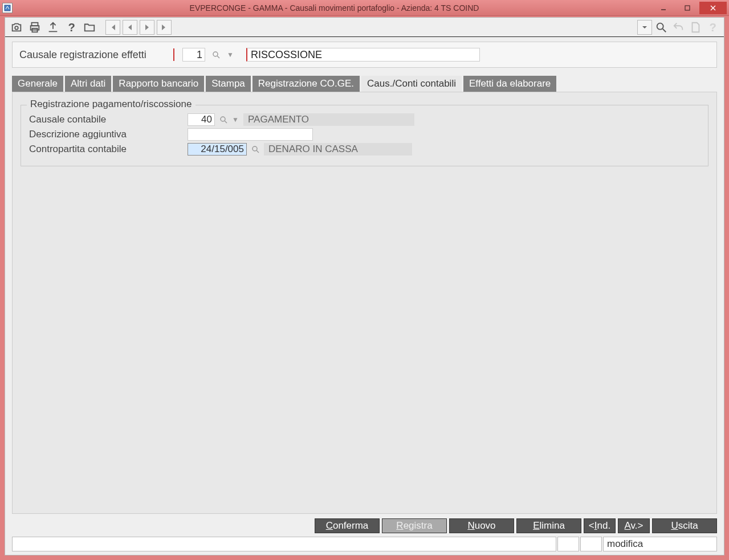 Image resolution: width=729 pixels, height=560 pixels. Describe the element at coordinates (685, 526) in the screenshot. I see `uscita-button: Uscita` at that location.